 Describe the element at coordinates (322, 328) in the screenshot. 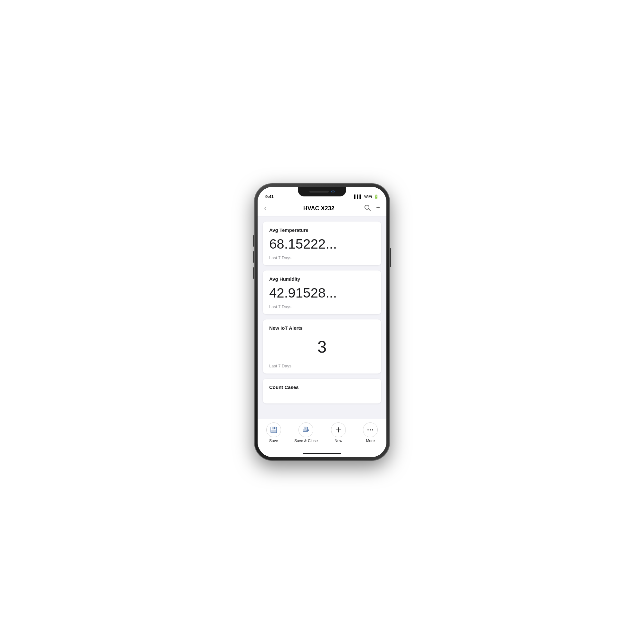

I see `new-iot-alerts-label: New IoT Alerts` at that location.